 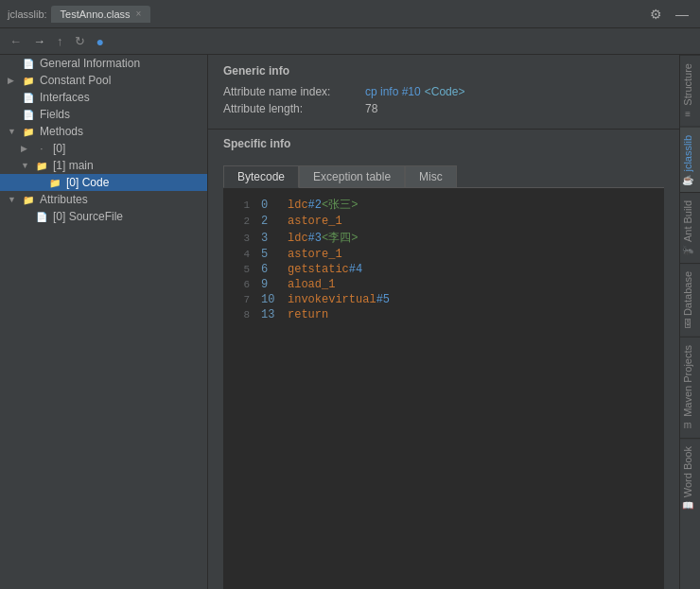 What do you see at coordinates (383, 300) in the screenshot?
I see `ref-link: #5` at bounding box center [383, 300].